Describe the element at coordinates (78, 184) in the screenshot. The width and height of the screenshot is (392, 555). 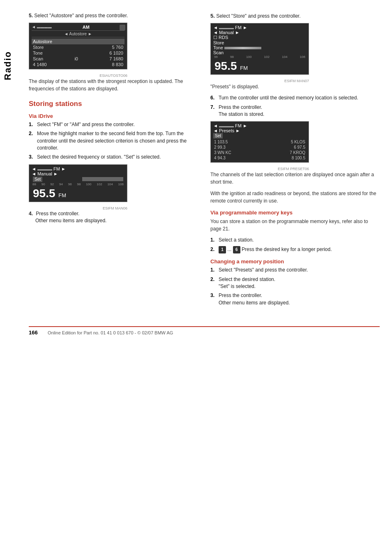
I see `fm-scale-labels: 88 90 92 94 96 98 100 102 104 106` at that location.